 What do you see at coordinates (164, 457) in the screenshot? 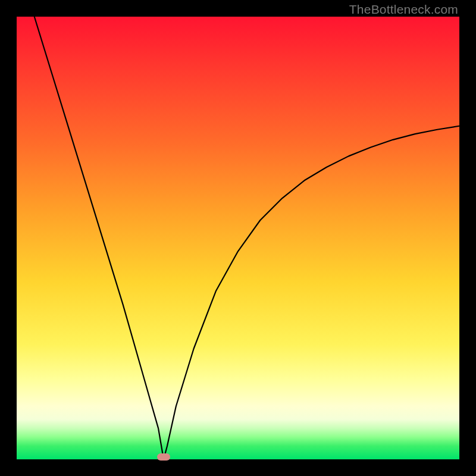
I see `valley-marker` at bounding box center [164, 457].